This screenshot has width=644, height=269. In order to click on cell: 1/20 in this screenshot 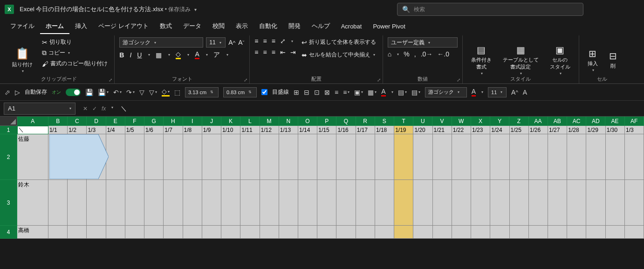, I will do `click(423, 130)`.